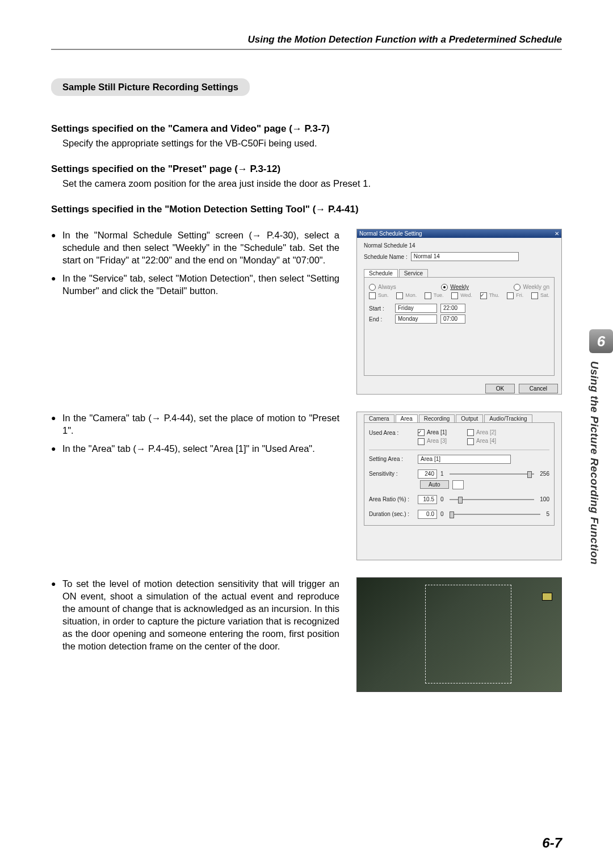  What do you see at coordinates (500, 388) in the screenshot?
I see `ok-button: OK` at bounding box center [500, 388].